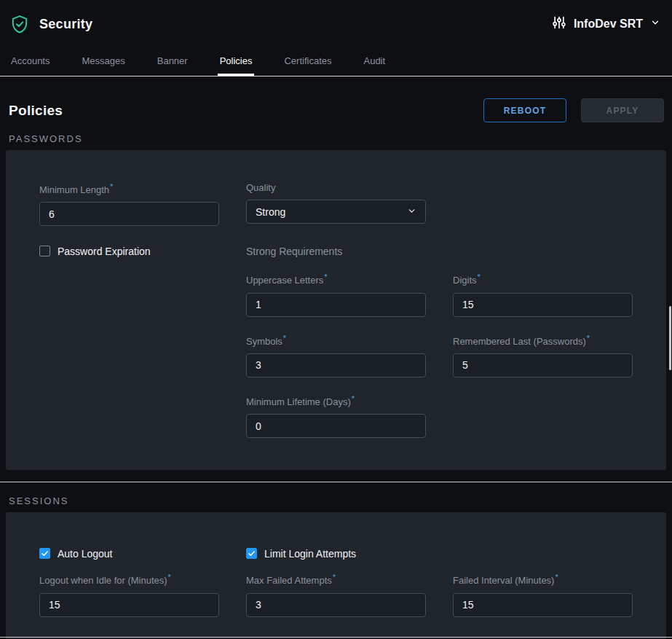 This screenshot has width=672, height=639. Describe the element at coordinates (336, 211) in the screenshot. I see `quality-select: Strong` at that location.